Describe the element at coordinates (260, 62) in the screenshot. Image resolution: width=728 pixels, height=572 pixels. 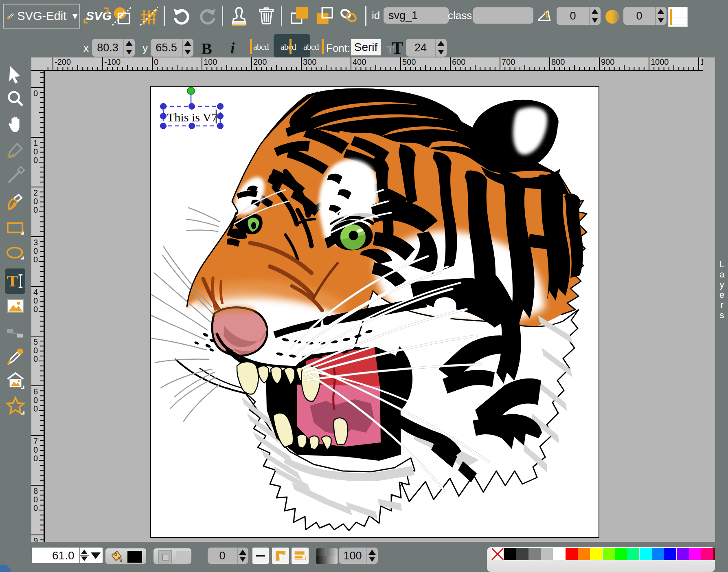
I see `svg-text: 200` at that location.